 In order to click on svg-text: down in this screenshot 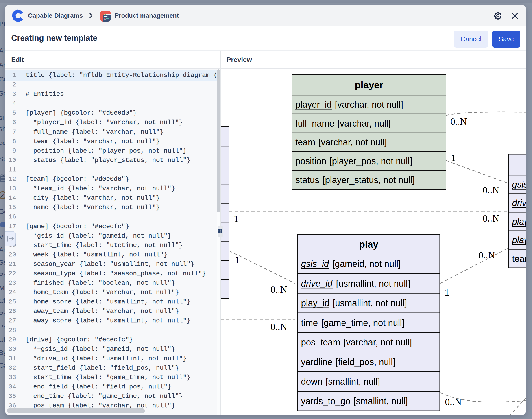, I will do `click(312, 381)`.